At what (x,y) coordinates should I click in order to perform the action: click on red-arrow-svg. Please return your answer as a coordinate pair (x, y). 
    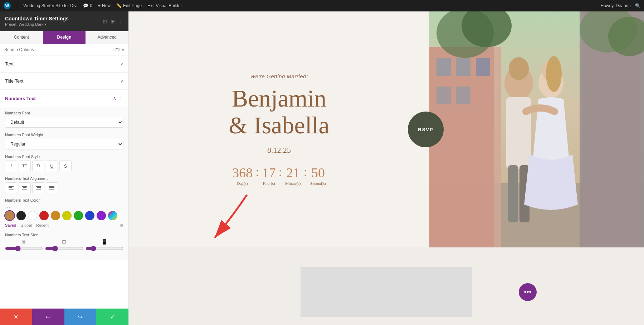
    Looking at the image, I should click on (229, 216).